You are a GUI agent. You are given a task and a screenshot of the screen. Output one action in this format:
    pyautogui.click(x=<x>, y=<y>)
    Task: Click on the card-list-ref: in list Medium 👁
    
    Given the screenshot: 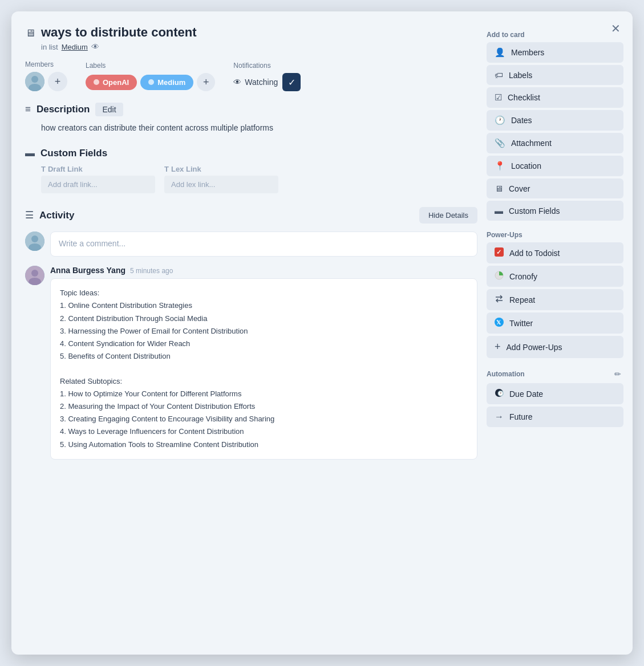 What is the action you would take?
    pyautogui.click(x=259, y=47)
    